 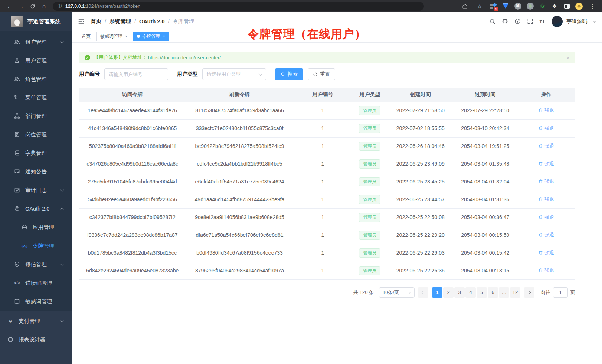 What do you see at coordinates (370, 164) in the screenshot?
I see `cell-user-type: 管理员` at bounding box center [370, 164].